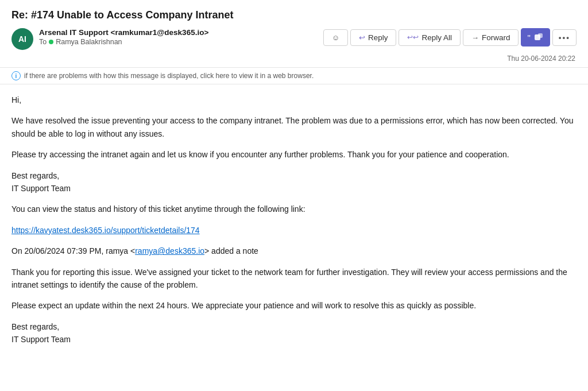 Image resolution: width=588 pixels, height=391 pixels. I want to click on sender-section: AI Arsenal IT Support <ramkumar1@desk365…, so click(110, 39).